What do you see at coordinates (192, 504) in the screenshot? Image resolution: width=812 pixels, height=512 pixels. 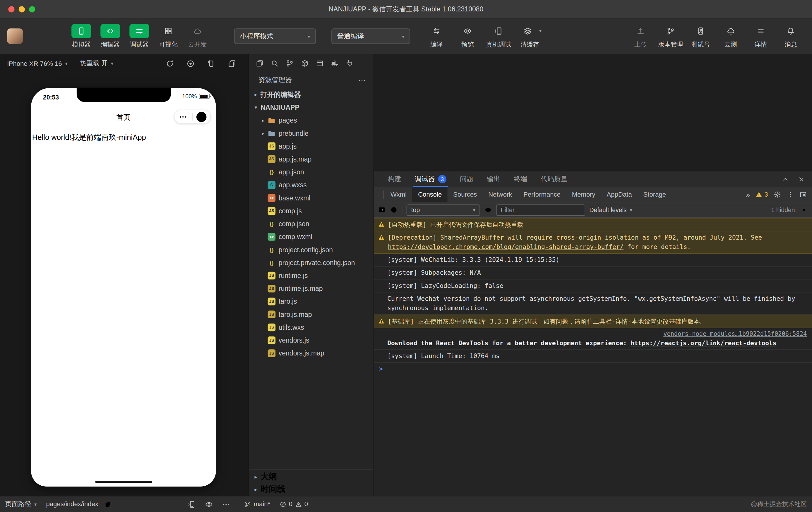 I see `device-debug-icon` at bounding box center [192, 504].